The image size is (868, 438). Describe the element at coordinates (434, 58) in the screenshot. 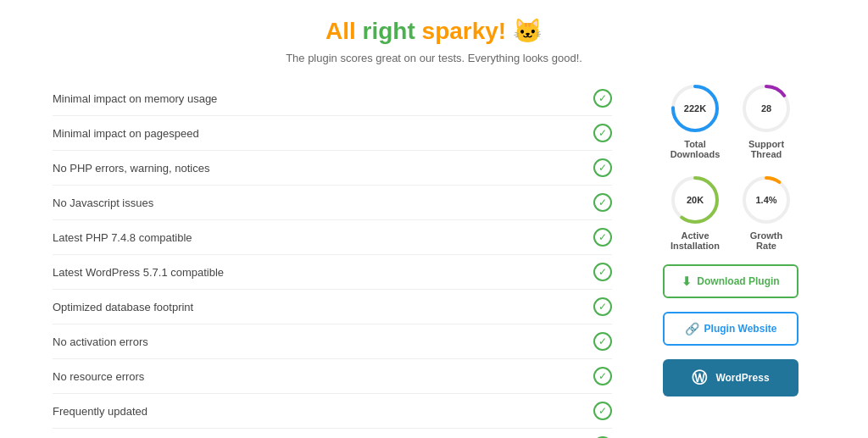

I see `subtitle-text: The plugin scores great on our tests. Ev…` at that location.